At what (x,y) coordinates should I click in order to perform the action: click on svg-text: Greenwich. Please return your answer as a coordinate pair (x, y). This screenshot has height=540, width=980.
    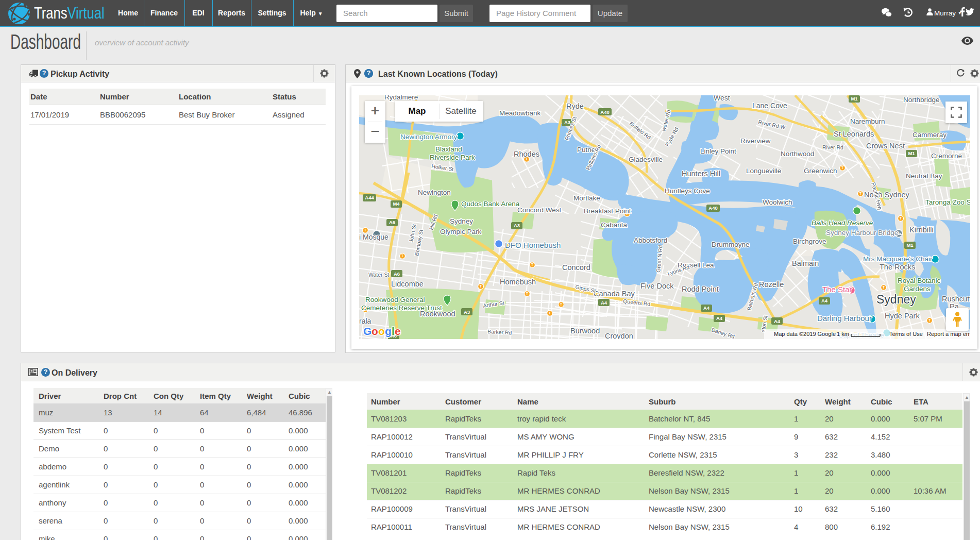
    Looking at the image, I should click on (820, 171).